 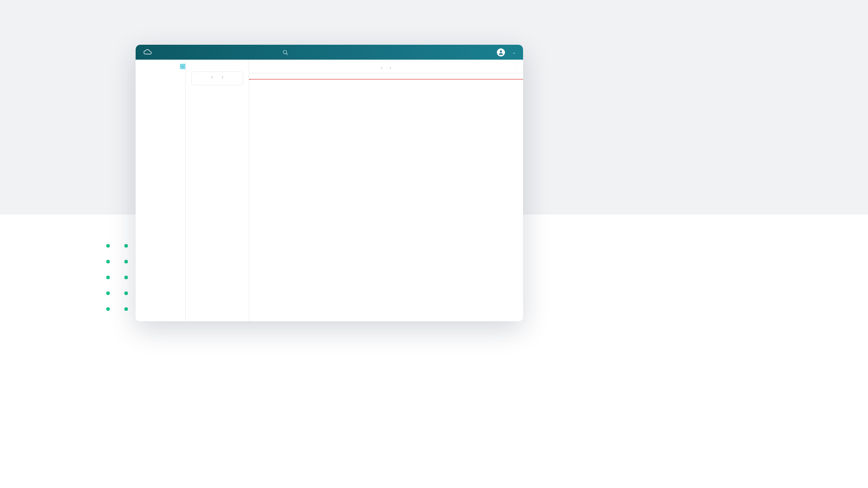 What do you see at coordinates (329, 52) in the screenshot?
I see `topbar: ⌄` at bounding box center [329, 52].